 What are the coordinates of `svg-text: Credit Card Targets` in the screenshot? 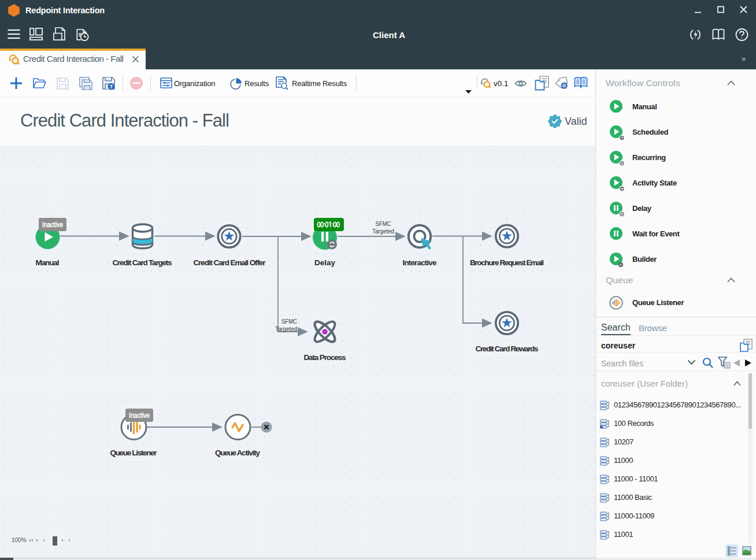 It's located at (142, 262).